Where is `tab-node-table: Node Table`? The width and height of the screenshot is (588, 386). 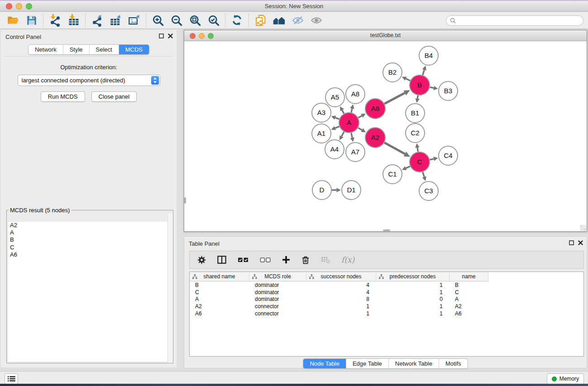
tab-node-table: Node Table is located at coordinates (325, 364).